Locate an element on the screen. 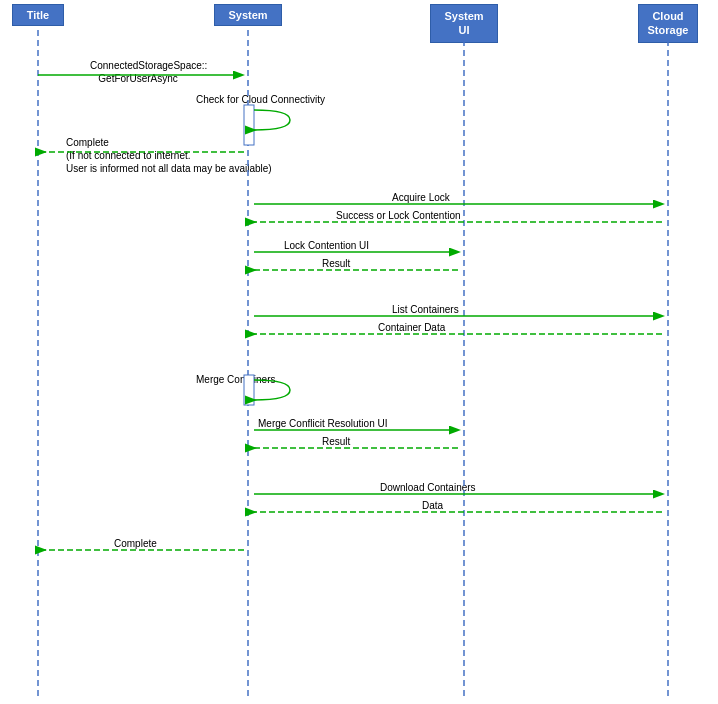  arrow-label-7: Result is located at coordinates (336, 264).